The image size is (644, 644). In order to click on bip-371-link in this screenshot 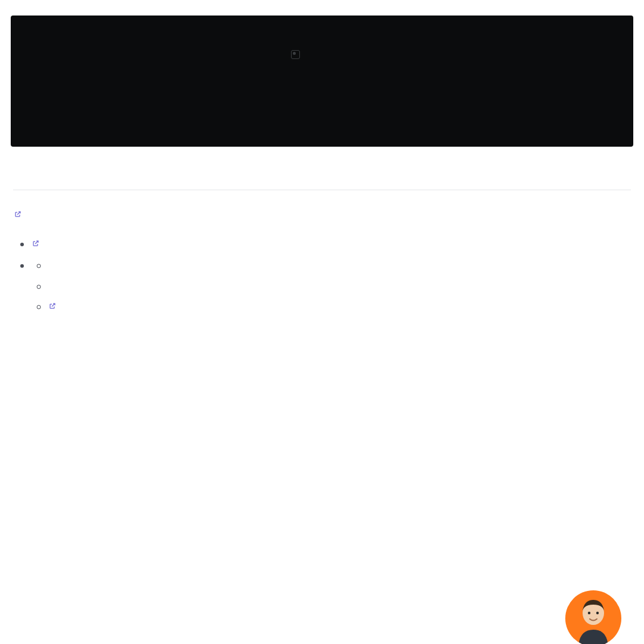, I will do `click(17, 215)`.